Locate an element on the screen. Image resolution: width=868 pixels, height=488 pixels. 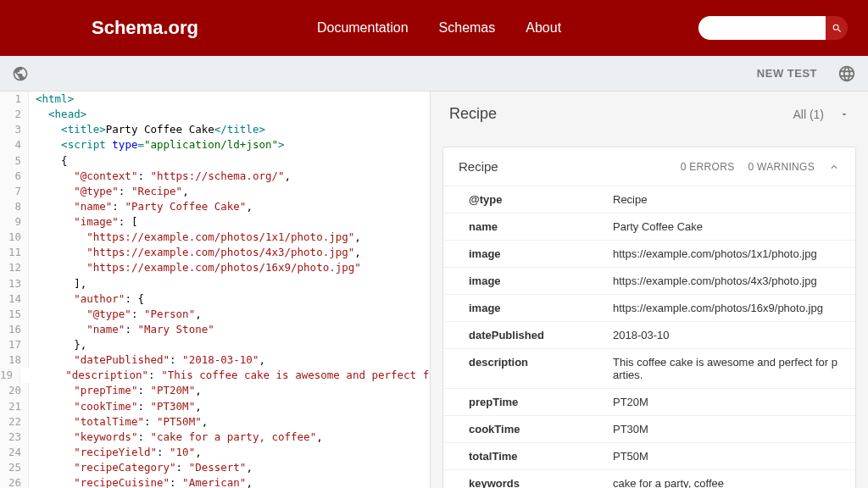
code-line: 20 "prepTime": "PT20M", is located at coordinates (215, 391).